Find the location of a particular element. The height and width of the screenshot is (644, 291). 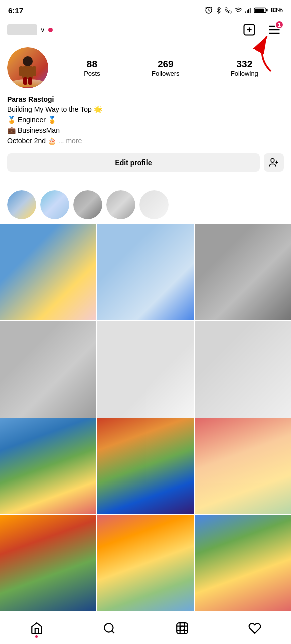

status-time: 6:17 is located at coordinates (16, 10).